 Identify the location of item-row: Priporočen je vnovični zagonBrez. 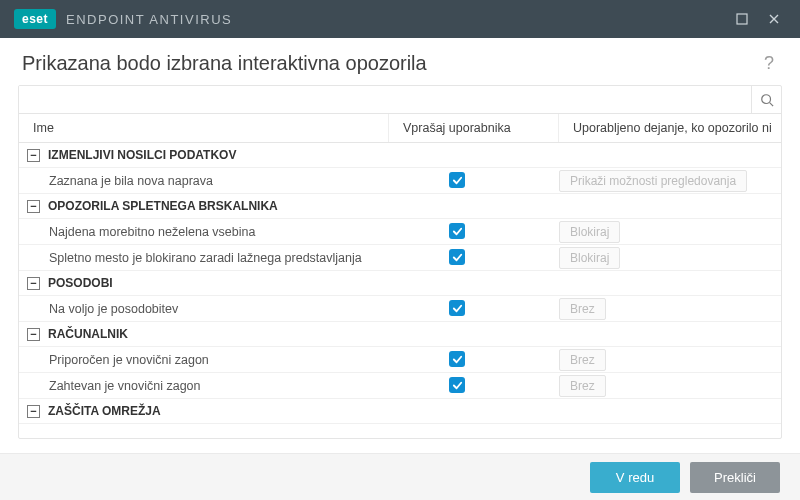
(400, 360).